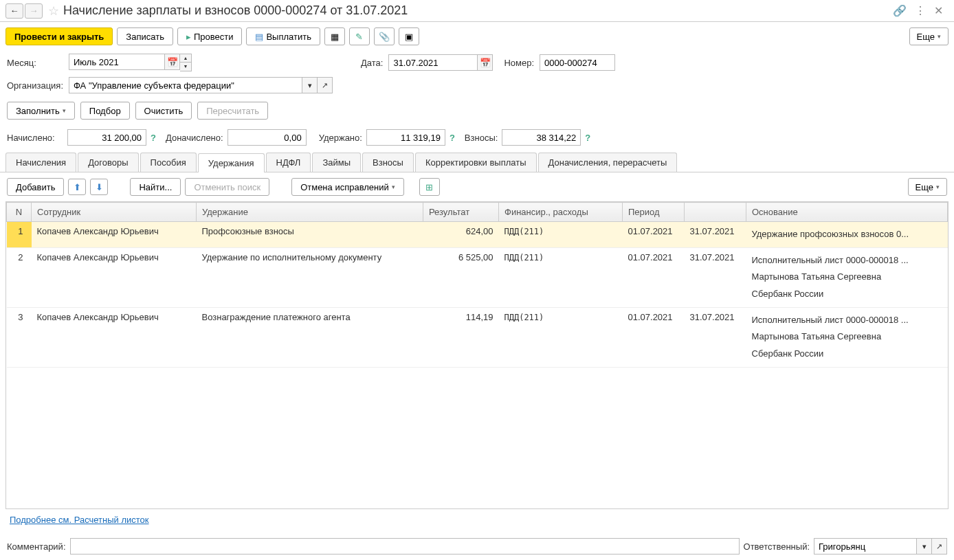 This screenshot has width=954, height=560. I want to click on tab-loans: Займы, so click(337, 162).